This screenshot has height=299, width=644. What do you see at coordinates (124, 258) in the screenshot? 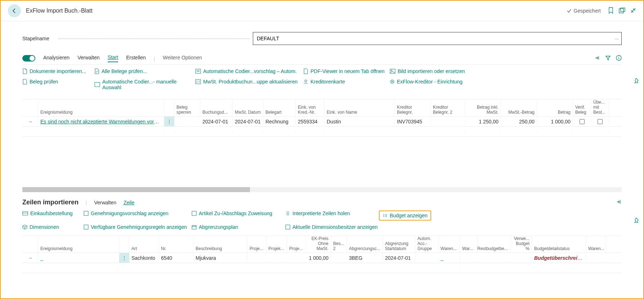
I see `line-row-menu-button: ⋮` at bounding box center [124, 258].